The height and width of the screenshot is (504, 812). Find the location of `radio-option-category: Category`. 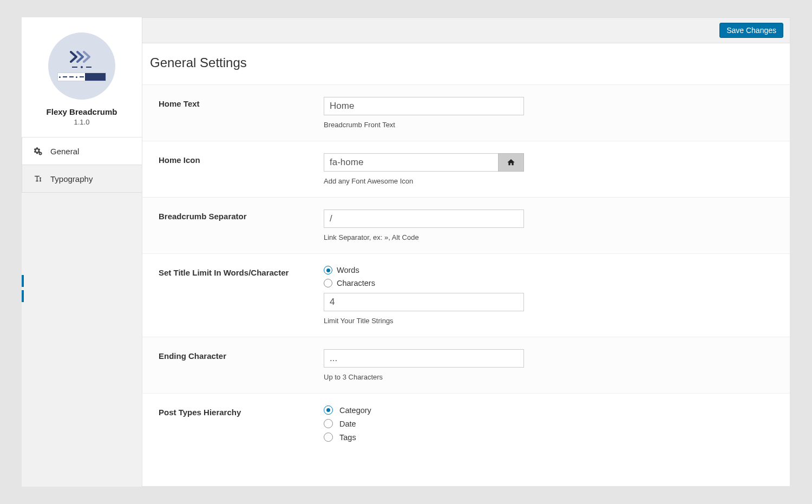

radio-option-category: Category is located at coordinates (424, 410).